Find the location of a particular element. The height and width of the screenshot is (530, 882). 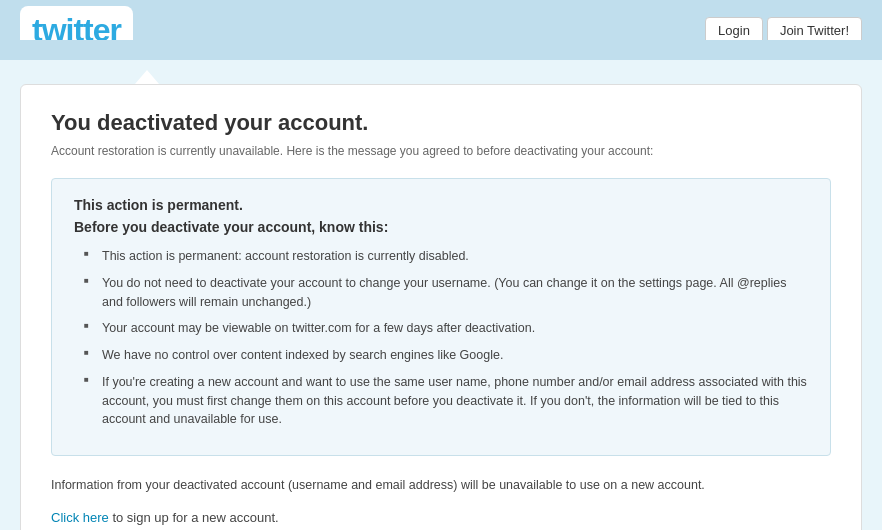

join-button: Join Twitter! is located at coordinates (814, 30).